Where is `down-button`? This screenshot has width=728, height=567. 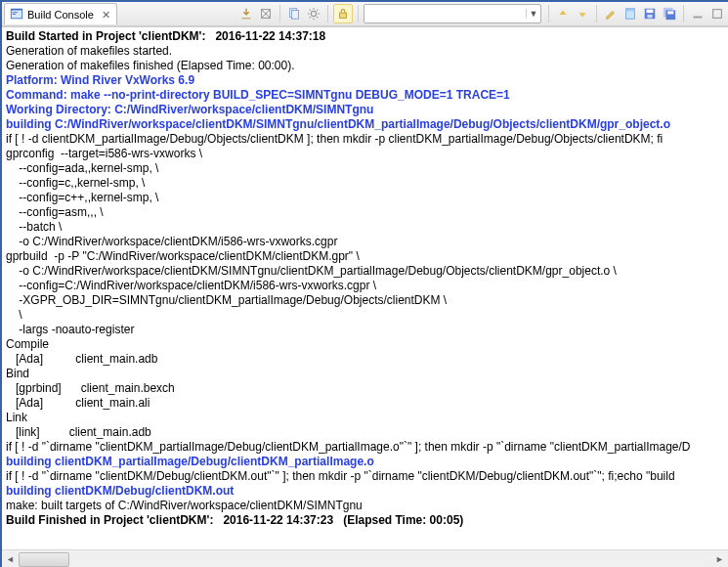 down-button is located at coordinates (582, 14).